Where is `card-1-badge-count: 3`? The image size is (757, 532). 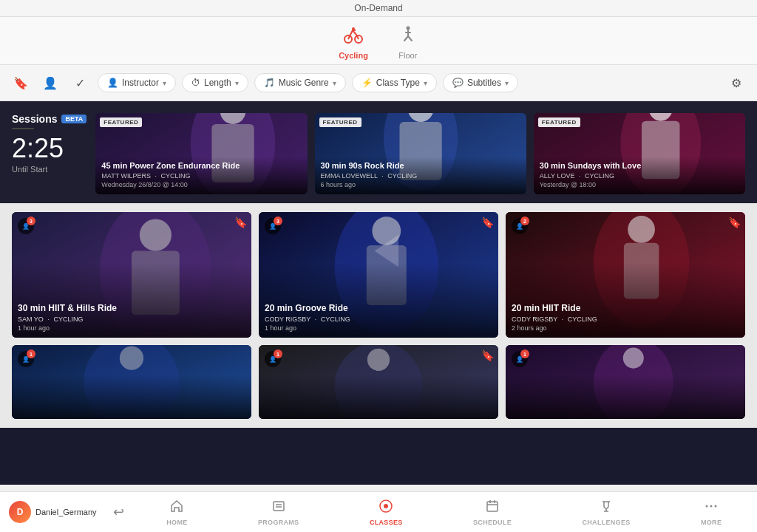 card-1-badge-count: 3 is located at coordinates (31, 221).